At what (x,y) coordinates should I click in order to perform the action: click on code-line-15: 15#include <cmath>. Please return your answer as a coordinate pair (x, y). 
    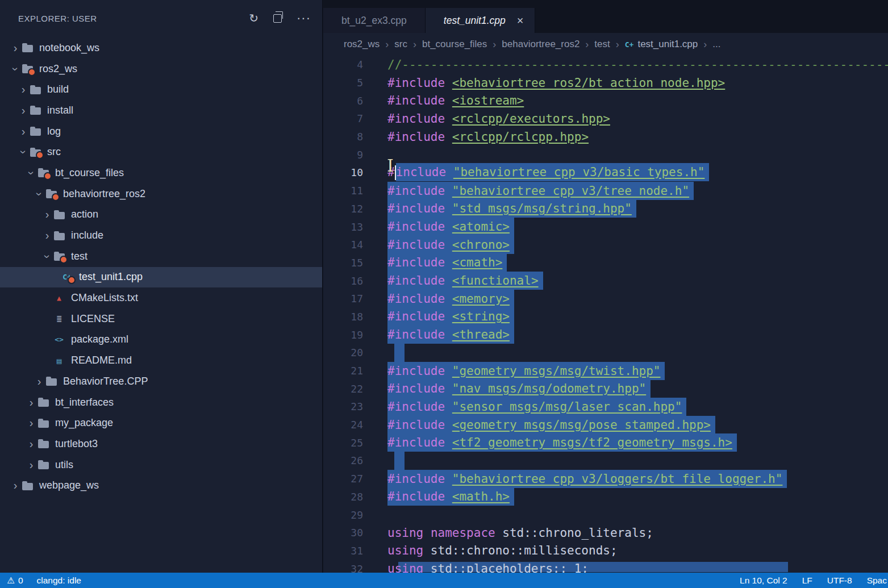
    Looking at the image, I should click on (606, 263).